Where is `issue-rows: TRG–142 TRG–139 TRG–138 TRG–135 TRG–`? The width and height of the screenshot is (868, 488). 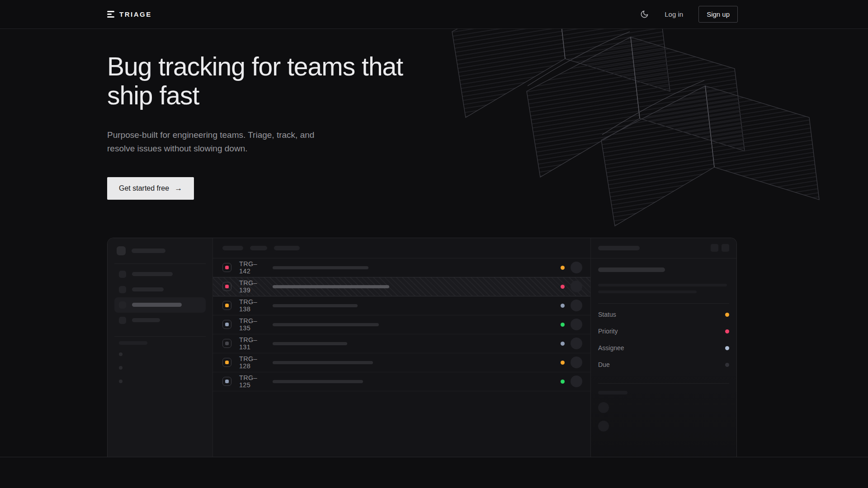
issue-rows: TRG–142 TRG–139 TRG–138 TRG–135 TRG– is located at coordinates (401, 325).